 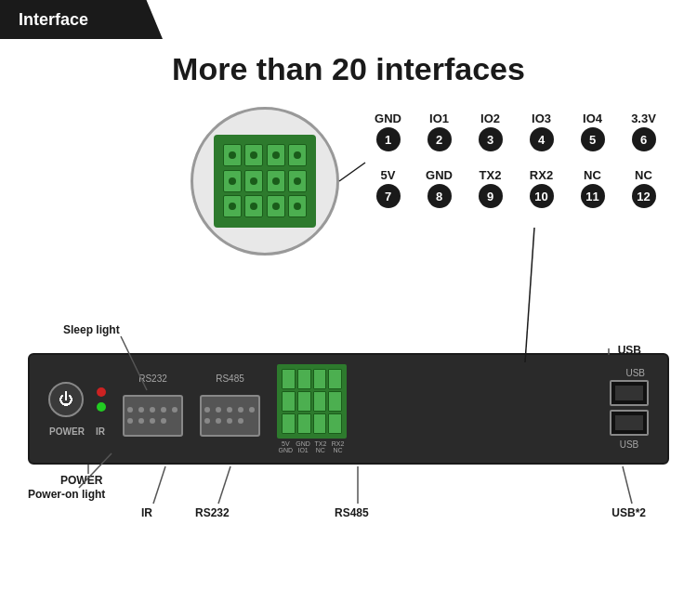 What do you see at coordinates (541, 132) in the screenshot?
I see `pin-io3-4: IO3 4` at bounding box center [541, 132].